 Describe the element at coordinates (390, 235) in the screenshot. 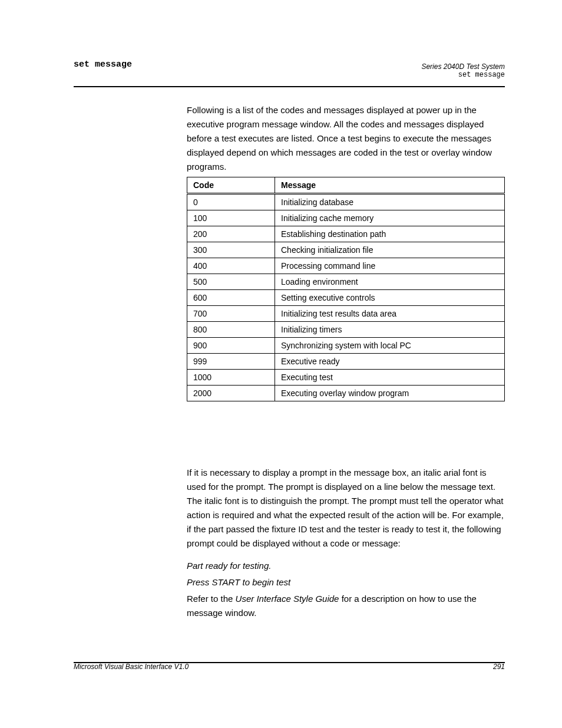

I see `cell-message: Establishing destination path` at that location.